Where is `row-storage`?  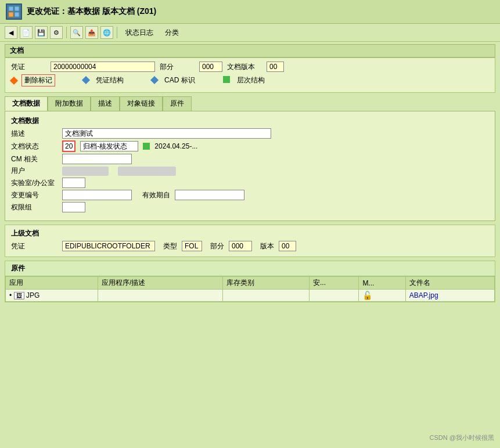 row-storage is located at coordinates (266, 296).